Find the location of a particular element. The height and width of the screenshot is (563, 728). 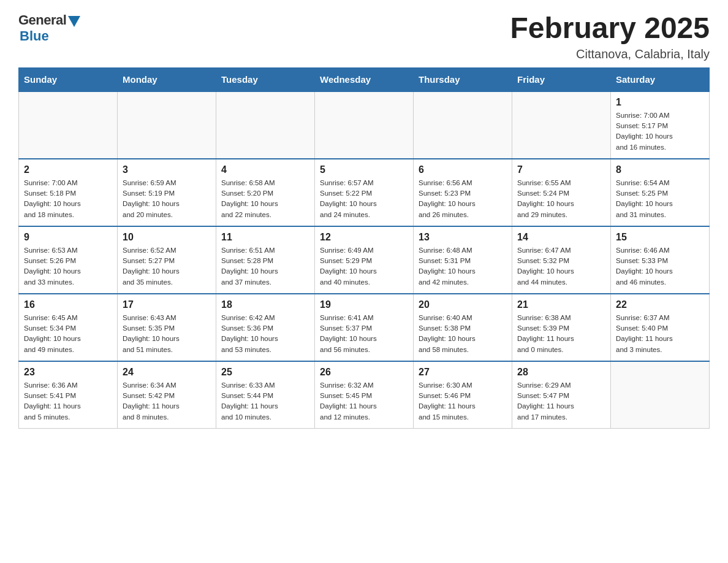

day-number: 2 is located at coordinates (68, 170).